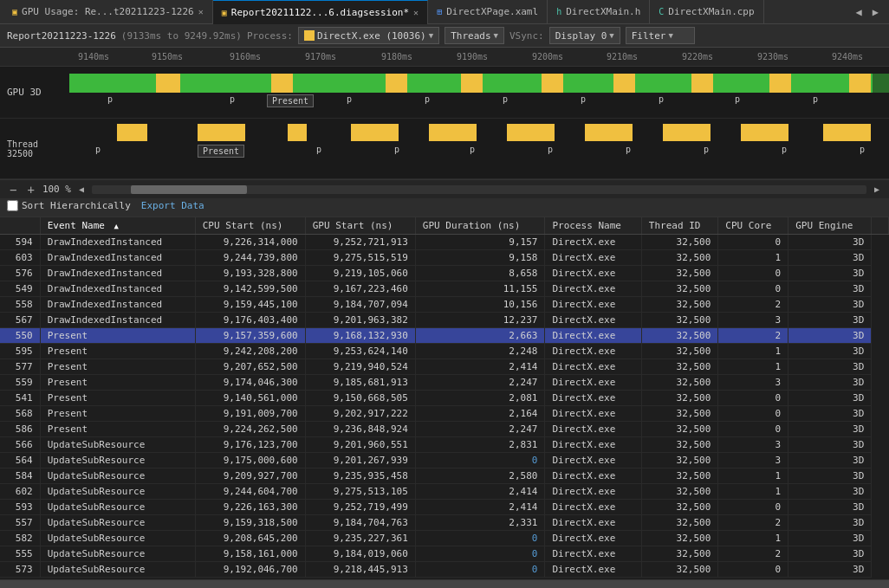 Image resolution: width=889 pixels, height=588 pixels. I want to click on tab-cpp: C DirectXMain.cpp, so click(707, 12).